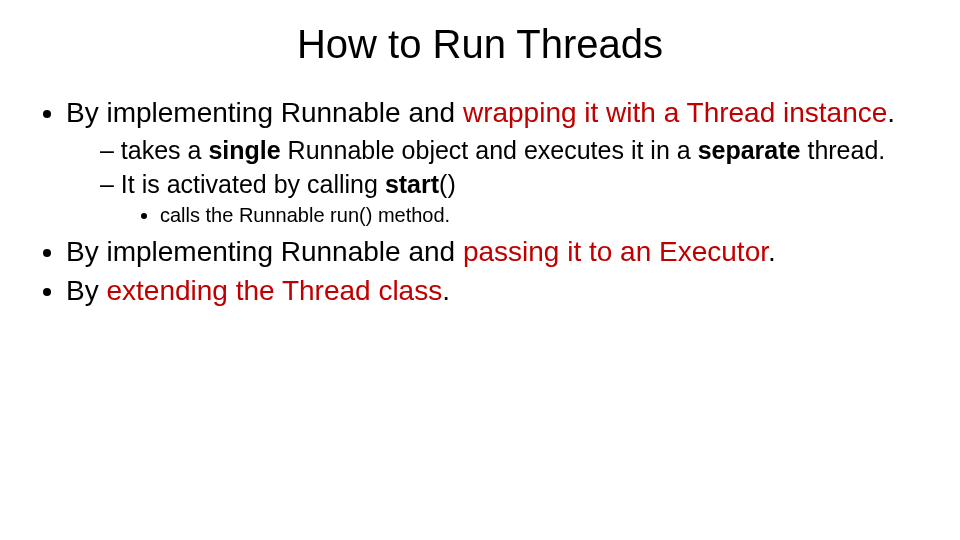 This screenshot has width=960, height=540. What do you see at coordinates (498, 290) in the screenshot?
I see `bullet-3: By extending the Thread class.` at bounding box center [498, 290].